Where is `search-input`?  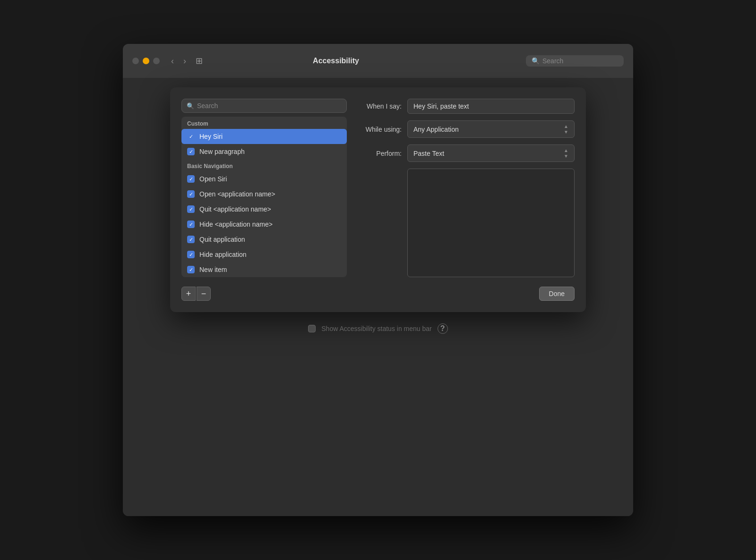
search-input is located at coordinates (269, 106).